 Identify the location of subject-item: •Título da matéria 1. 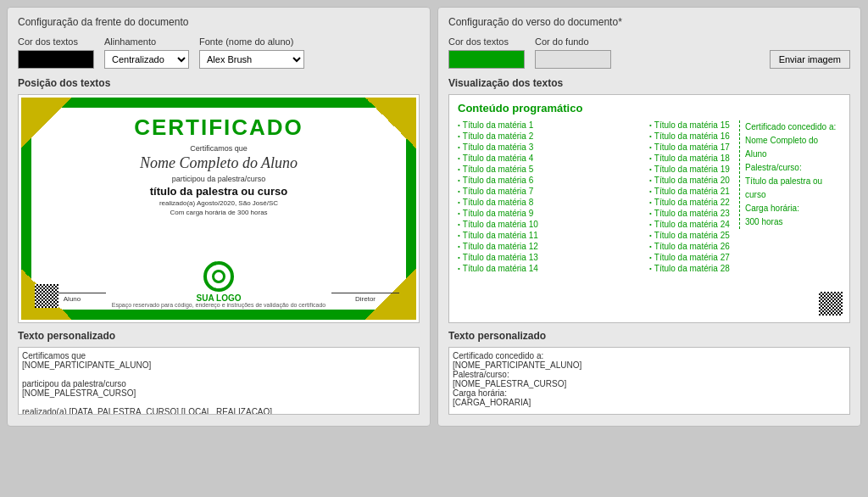
(554, 126).